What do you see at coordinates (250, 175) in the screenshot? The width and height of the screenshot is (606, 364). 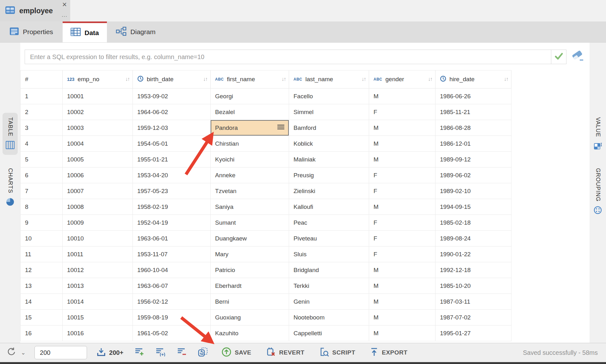 I see `cell-first_name: Anneke` at bounding box center [250, 175].